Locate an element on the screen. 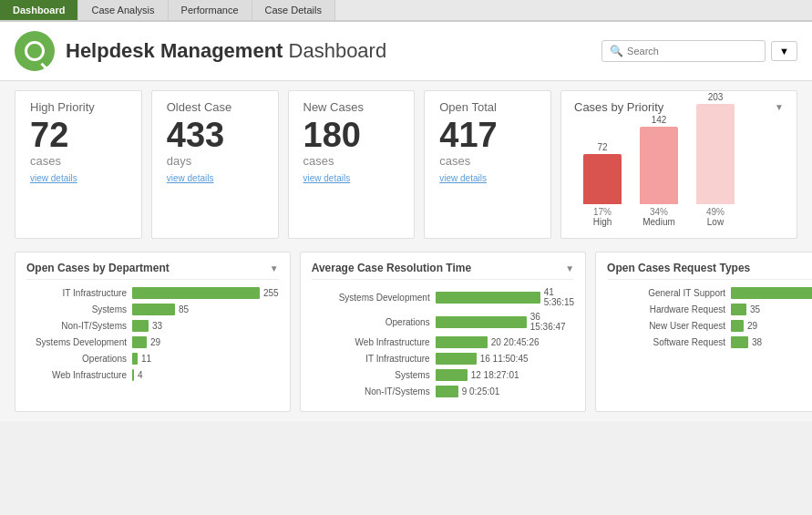 The width and height of the screenshot is (812, 515). kpi-open-total-label: Open Total is located at coordinates (488, 108).